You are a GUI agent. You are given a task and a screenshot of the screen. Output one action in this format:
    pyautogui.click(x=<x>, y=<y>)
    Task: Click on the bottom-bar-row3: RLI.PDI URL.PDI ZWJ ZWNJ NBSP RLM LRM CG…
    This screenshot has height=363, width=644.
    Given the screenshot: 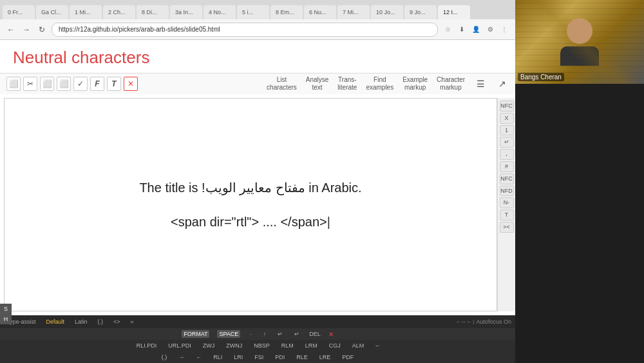 What is the action you would take?
    pyautogui.click(x=258, y=346)
    